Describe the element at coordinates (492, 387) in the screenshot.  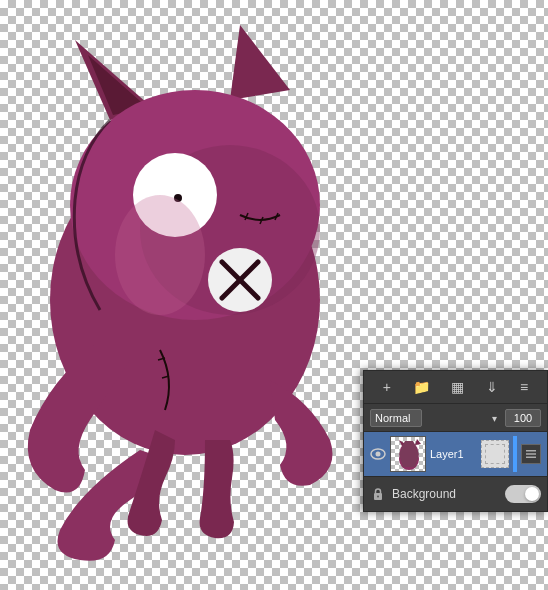
I see `export-layer-icon: ⇓` at that location.